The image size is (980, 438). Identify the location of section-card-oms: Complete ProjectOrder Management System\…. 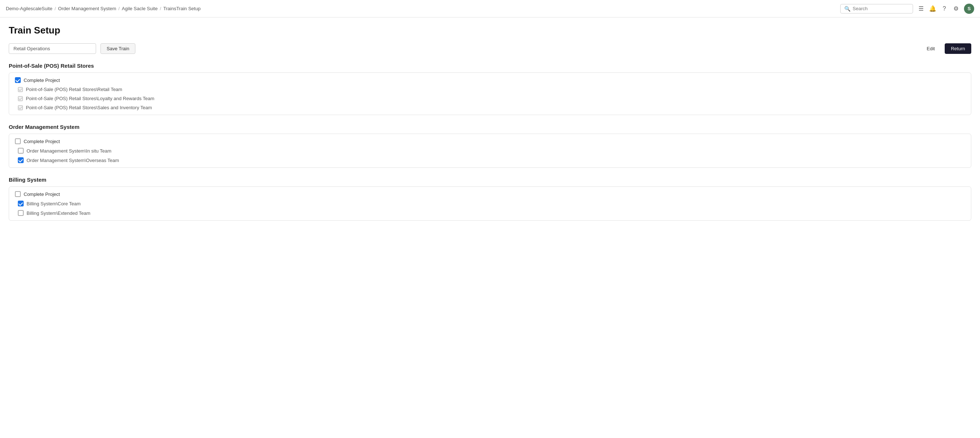
(490, 151).